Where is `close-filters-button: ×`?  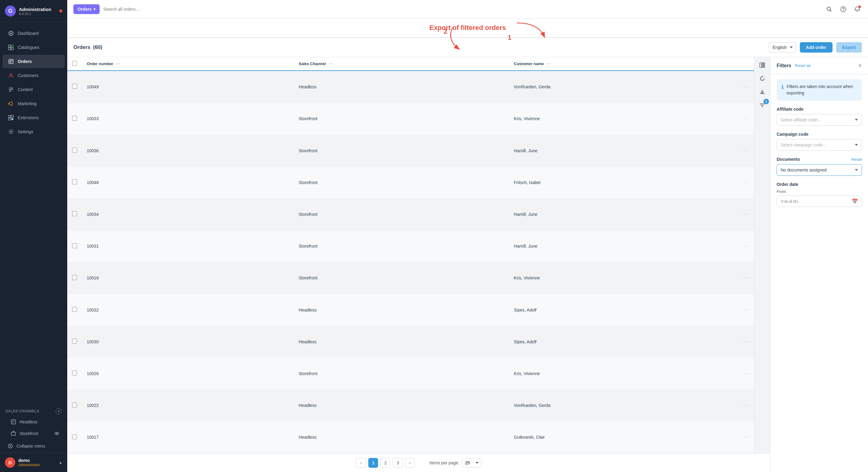 close-filters-button: × is located at coordinates (860, 65).